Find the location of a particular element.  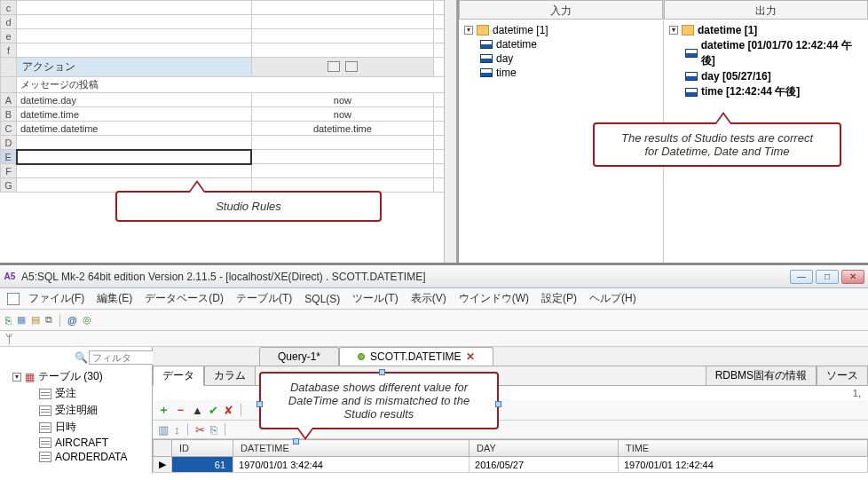

col-datetime: DATETIME is located at coordinates (351, 449).